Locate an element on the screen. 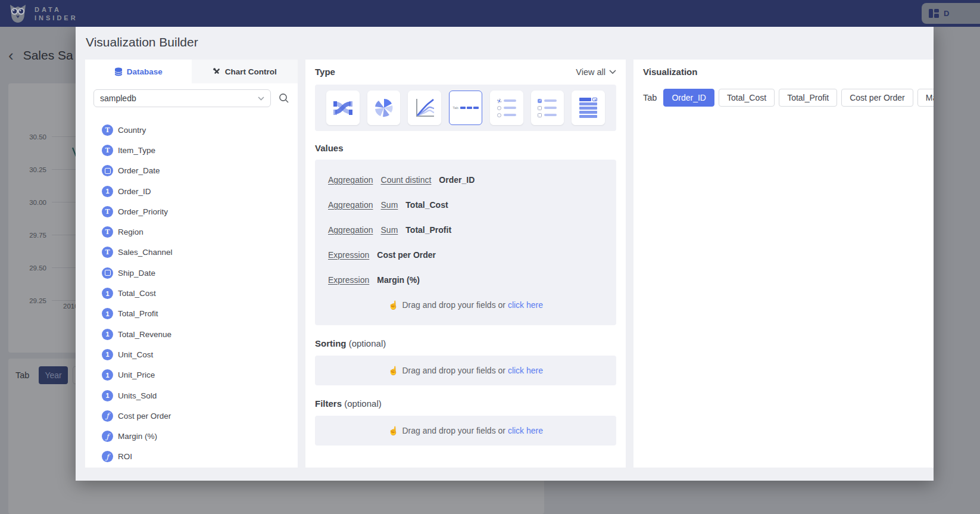 This screenshot has width=980, height=514. viz-tab-button: Total_Cost is located at coordinates (747, 98).